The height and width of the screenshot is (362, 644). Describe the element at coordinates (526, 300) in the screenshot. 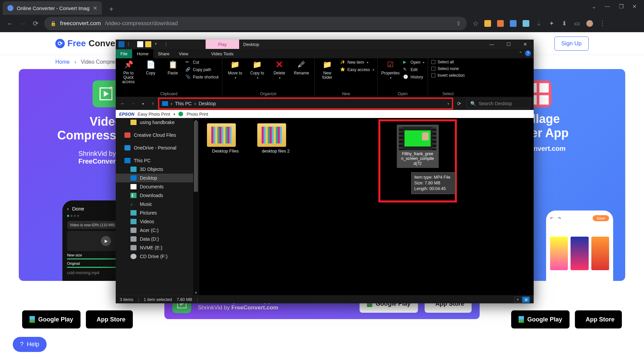

I see `thumbnails-view-button: ▦` at that location.